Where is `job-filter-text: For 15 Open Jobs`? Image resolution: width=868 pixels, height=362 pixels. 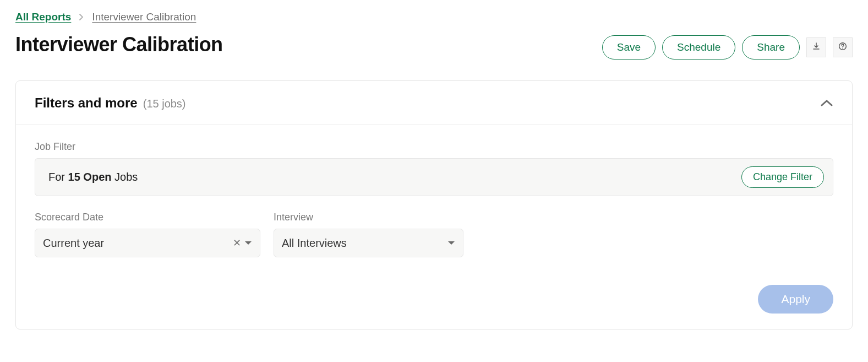
job-filter-text: For 15 Open Jobs is located at coordinates (93, 177).